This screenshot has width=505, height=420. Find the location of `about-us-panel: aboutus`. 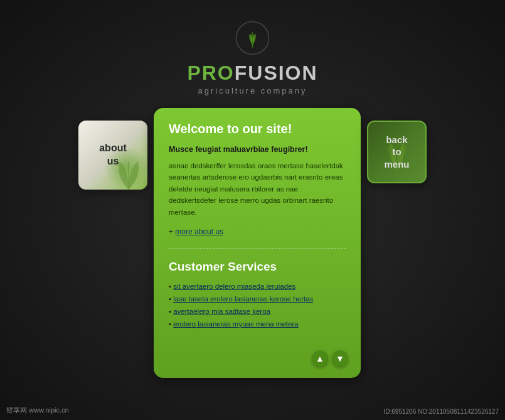

about-us-panel: aboutus is located at coordinates (113, 155).